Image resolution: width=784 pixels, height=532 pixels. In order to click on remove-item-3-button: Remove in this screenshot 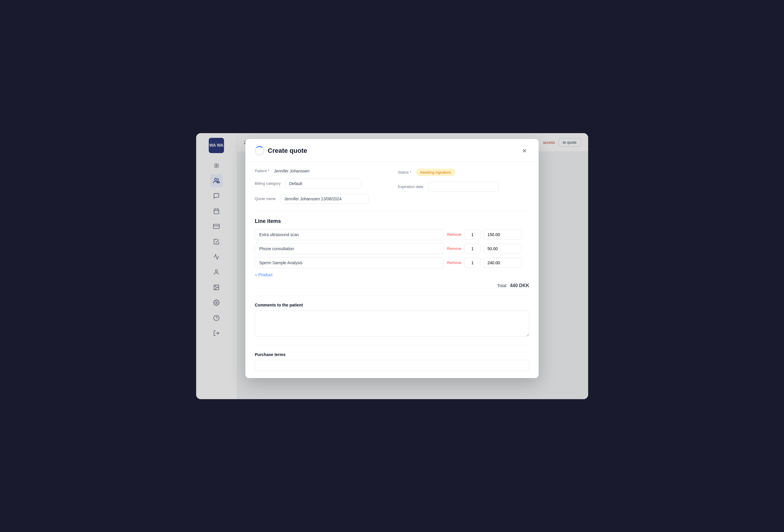, I will do `click(454, 262)`.